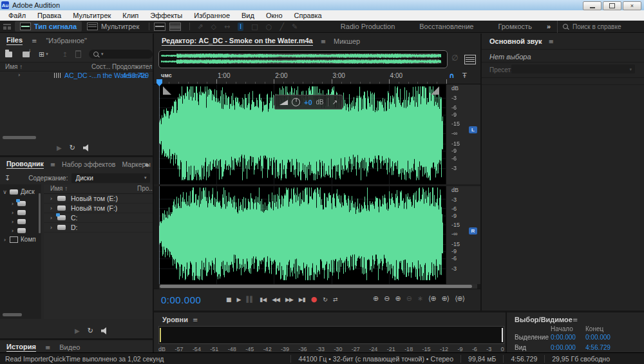 This screenshot has height=364, width=644. What do you see at coordinates (276, 300) in the screenshot?
I see `rewind-button: ◀◀` at bounding box center [276, 300].